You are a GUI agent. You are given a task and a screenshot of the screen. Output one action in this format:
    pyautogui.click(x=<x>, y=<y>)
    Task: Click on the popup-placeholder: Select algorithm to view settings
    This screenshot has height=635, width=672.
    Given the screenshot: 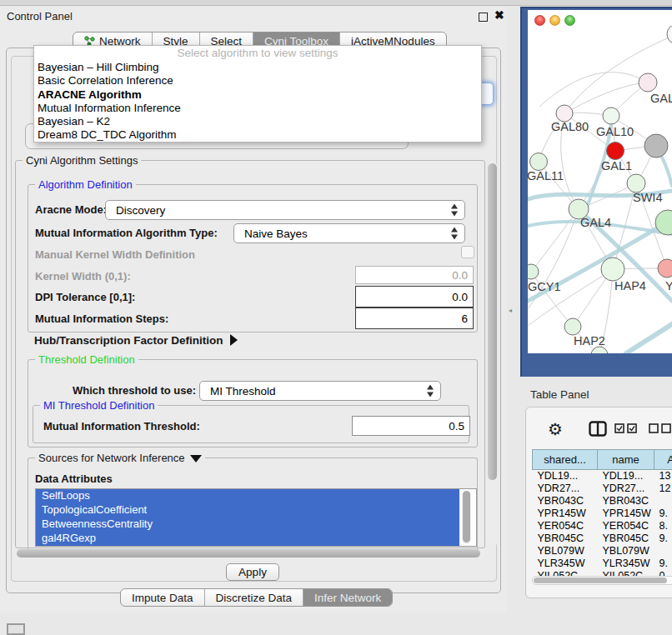 What is the action you would take?
    pyautogui.click(x=258, y=53)
    